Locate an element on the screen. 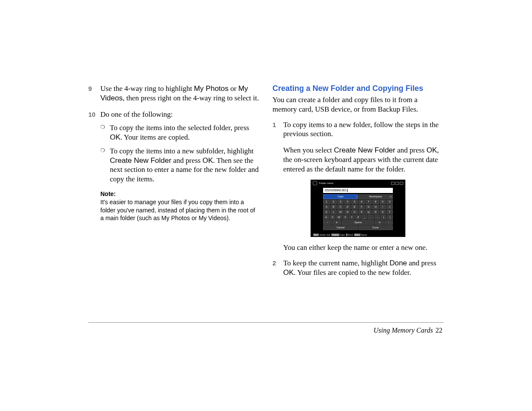 This screenshot has height=411, width=532. key-O: O is located at coordinates (354, 212).